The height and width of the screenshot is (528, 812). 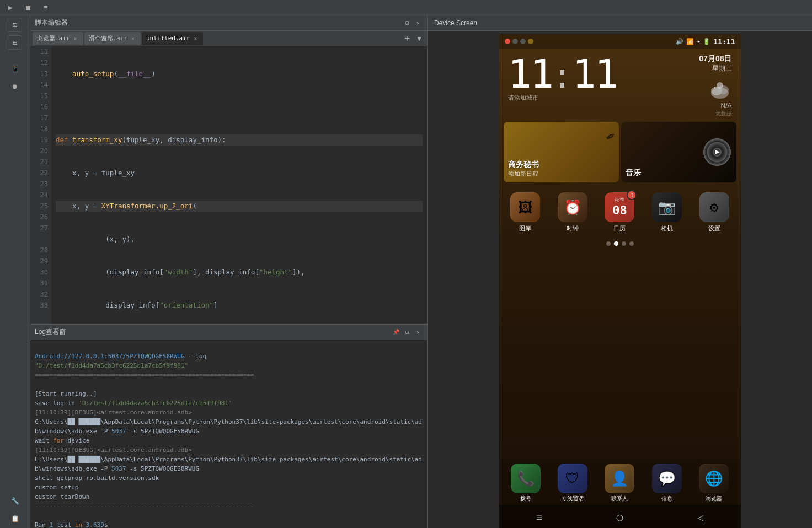 I want to click on clock-date: 07月08日, so click(x=715, y=59).